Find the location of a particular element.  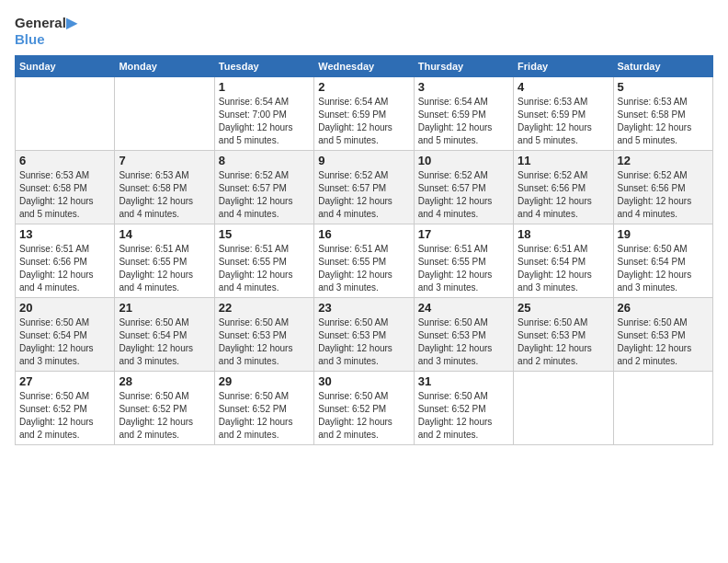

day-info: Sunrise: 6:51 AM Sunset: 6:56 PM Dayligh… is located at coordinates (64, 269).